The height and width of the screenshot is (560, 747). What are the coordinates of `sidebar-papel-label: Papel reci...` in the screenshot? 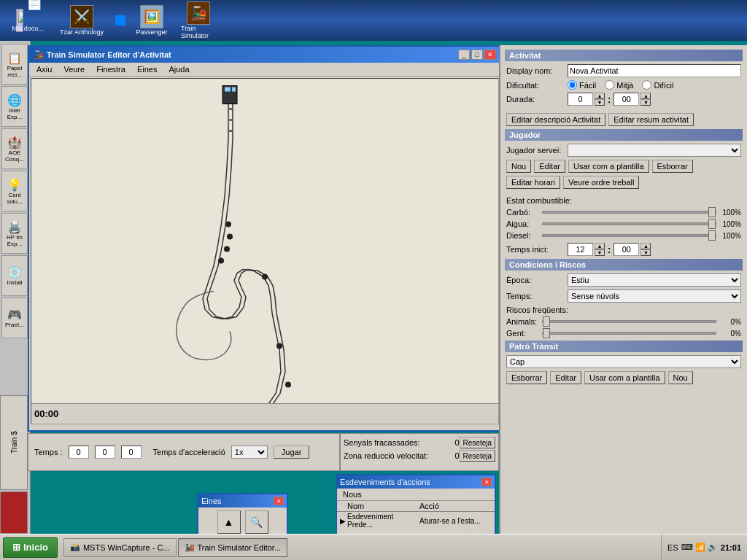 It's located at (15, 71).